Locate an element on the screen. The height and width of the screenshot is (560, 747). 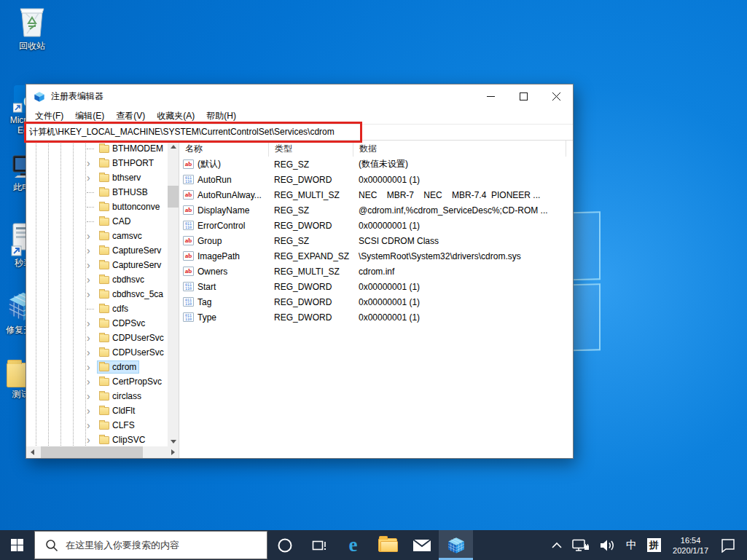
ime-mode-indicator: 拼 is located at coordinates (654, 545).